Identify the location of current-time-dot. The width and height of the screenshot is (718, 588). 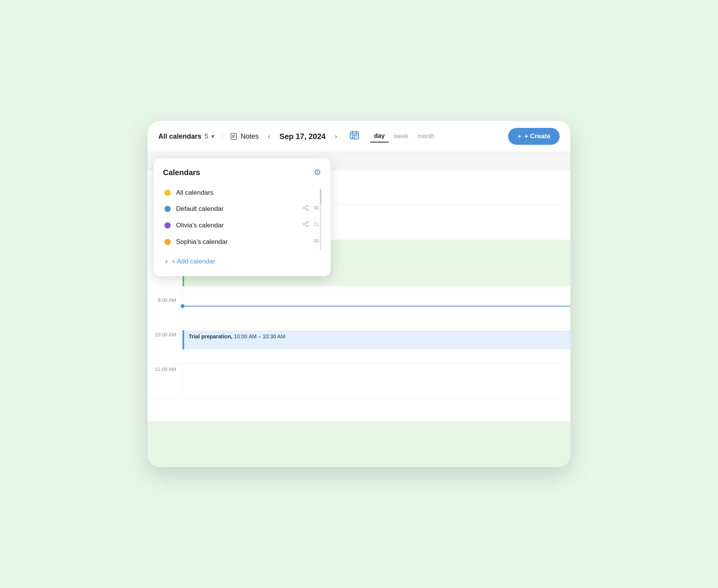
(183, 306).